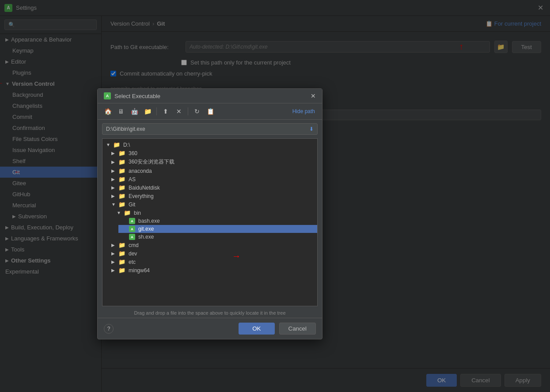  What do you see at coordinates (140, 171) in the screenshot?
I see `tree-label: anaconda` at bounding box center [140, 171].